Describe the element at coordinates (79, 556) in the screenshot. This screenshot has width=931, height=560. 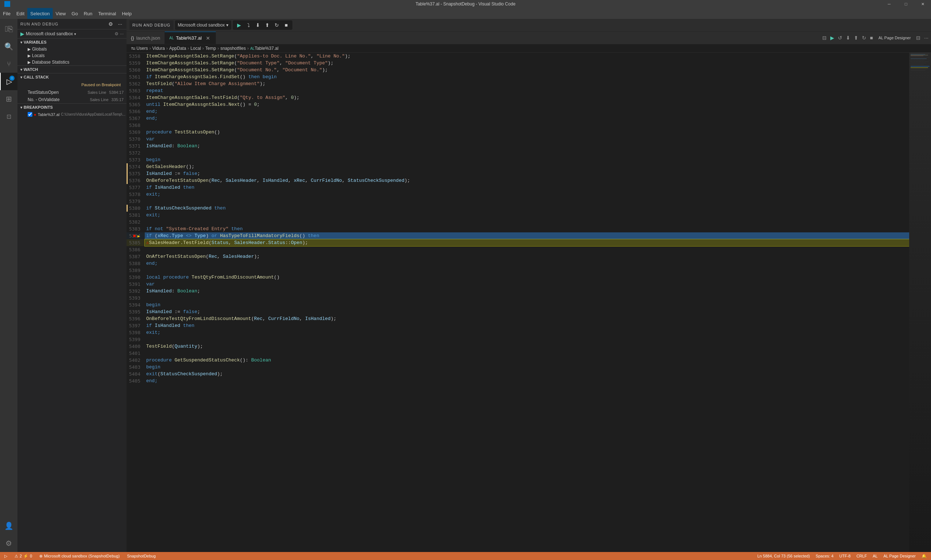
I see `status-snapshot: ⊕ Microsoft cloud sandbox (SnapshotDebug…` at that location.